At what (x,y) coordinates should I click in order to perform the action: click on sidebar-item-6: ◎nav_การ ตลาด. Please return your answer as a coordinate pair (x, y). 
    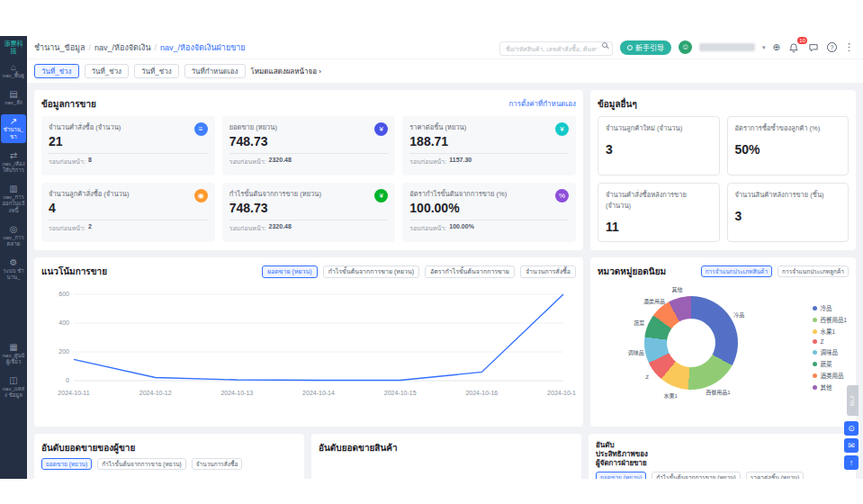
    Looking at the image, I should click on (13, 236).